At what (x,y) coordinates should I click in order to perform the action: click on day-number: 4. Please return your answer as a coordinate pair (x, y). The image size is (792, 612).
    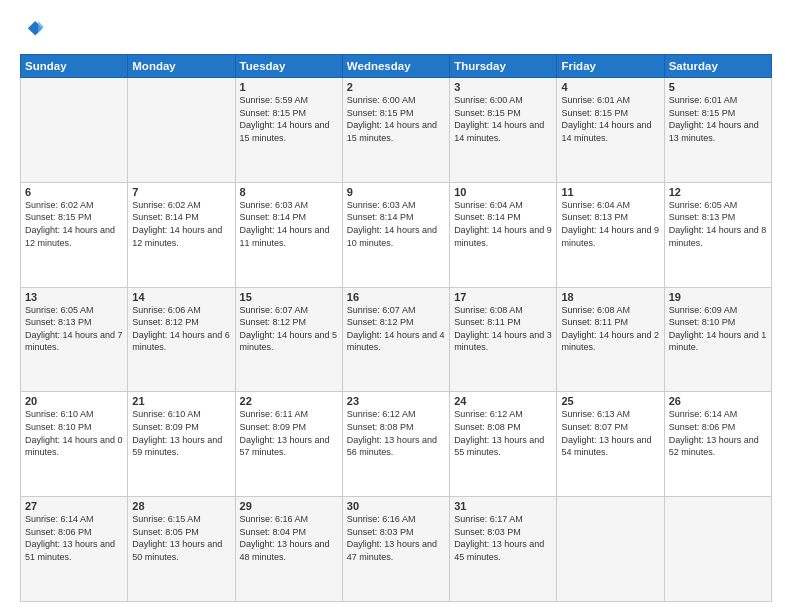
    Looking at the image, I should click on (610, 87).